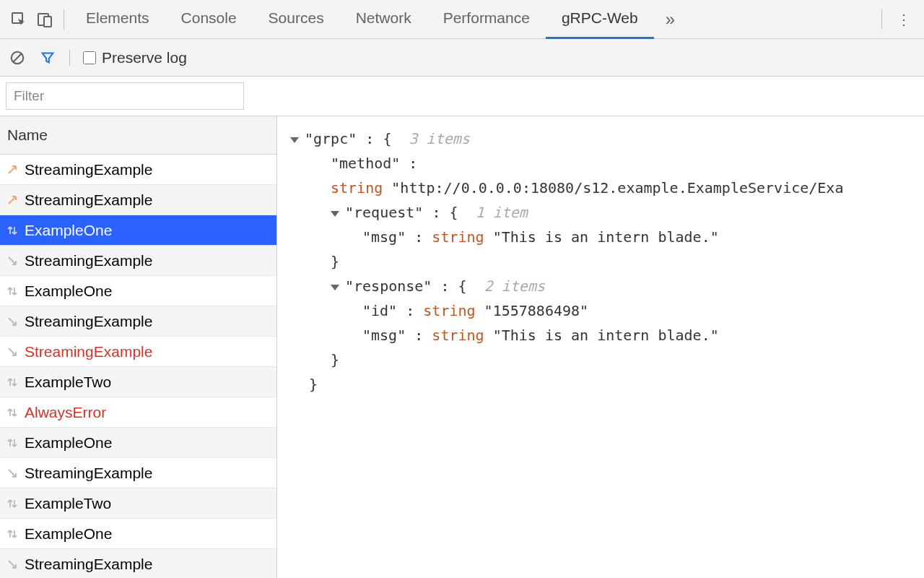 The image size is (924, 578). Describe the element at coordinates (365, 163) in the screenshot. I see `json-key: "method"` at that location.